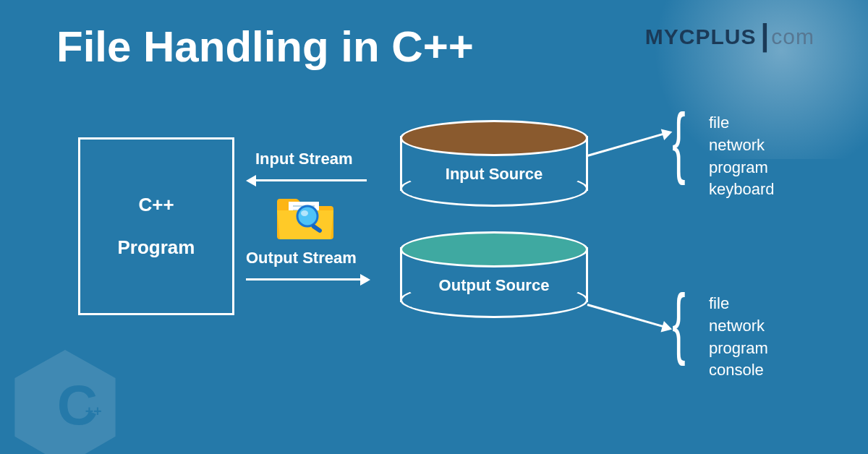  I want to click on output-stream-label: Output Stream, so click(301, 258).